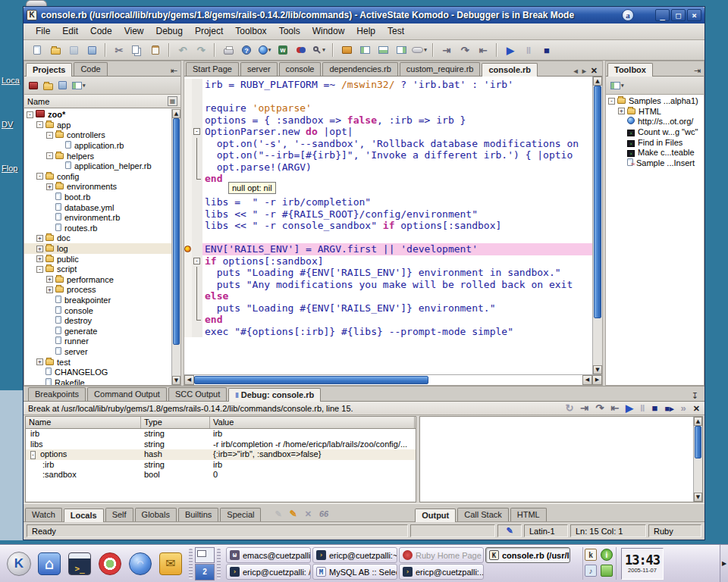 The image size is (728, 582). What do you see at coordinates (388, 226) in the screenshot?
I see `code-line-13: libs << " -r console_sandbox" if options…` at bounding box center [388, 226].